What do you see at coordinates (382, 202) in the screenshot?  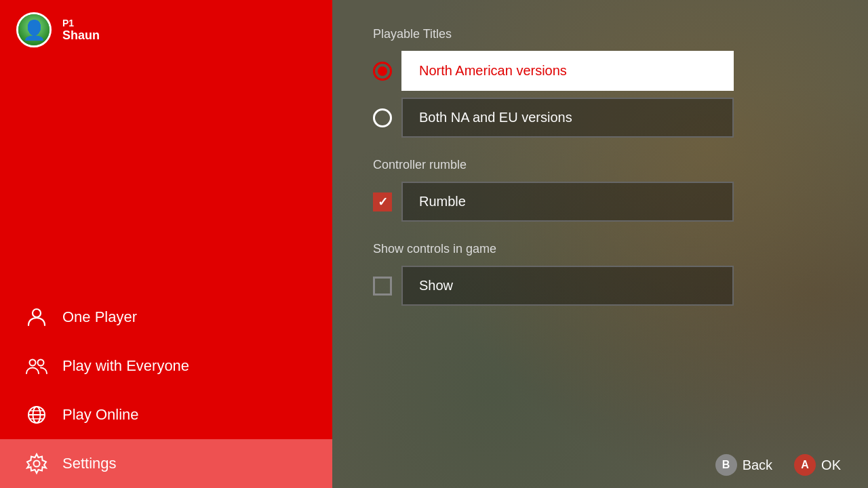 I see `rumble-checkbox` at bounding box center [382, 202].